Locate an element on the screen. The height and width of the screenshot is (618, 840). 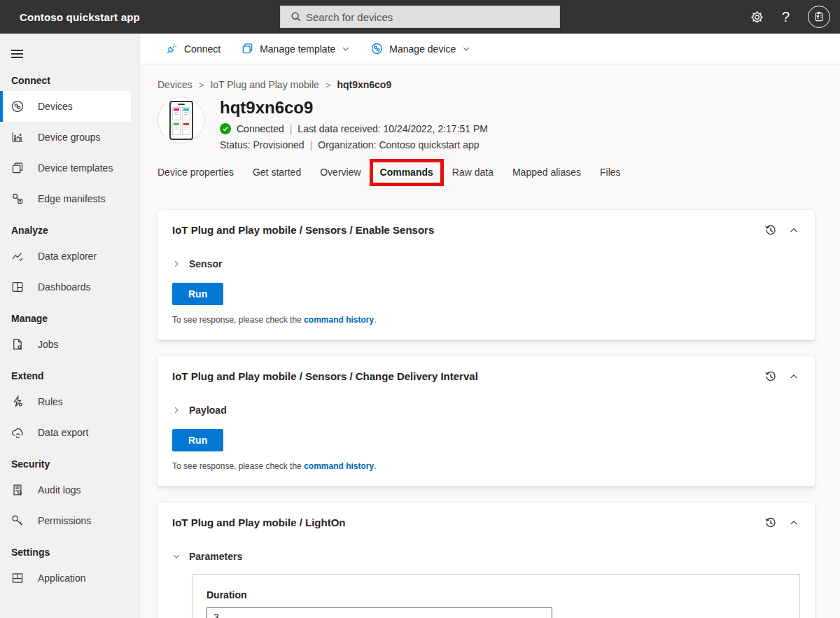
manage-device-button: Manage device is located at coordinates (421, 49).